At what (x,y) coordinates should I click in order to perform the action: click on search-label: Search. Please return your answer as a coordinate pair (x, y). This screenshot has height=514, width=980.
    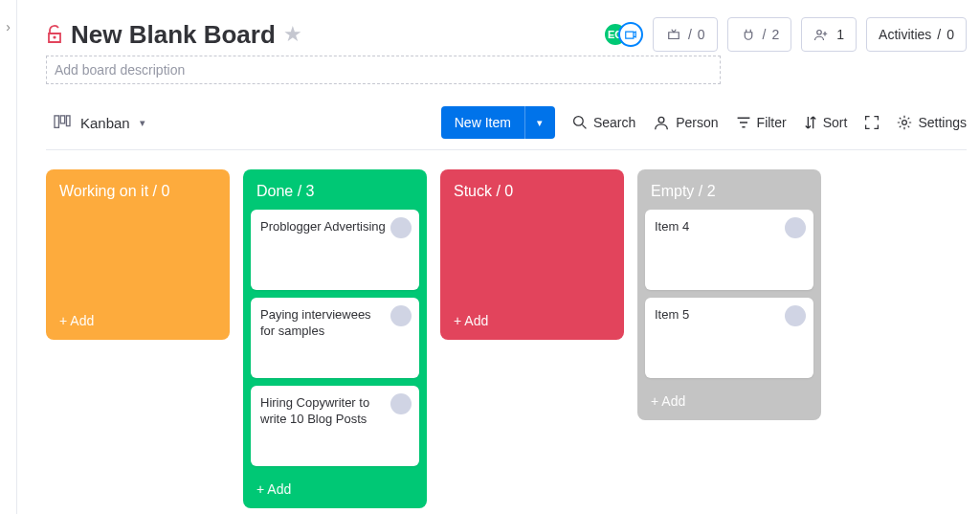
    Looking at the image, I should click on (614, 123).